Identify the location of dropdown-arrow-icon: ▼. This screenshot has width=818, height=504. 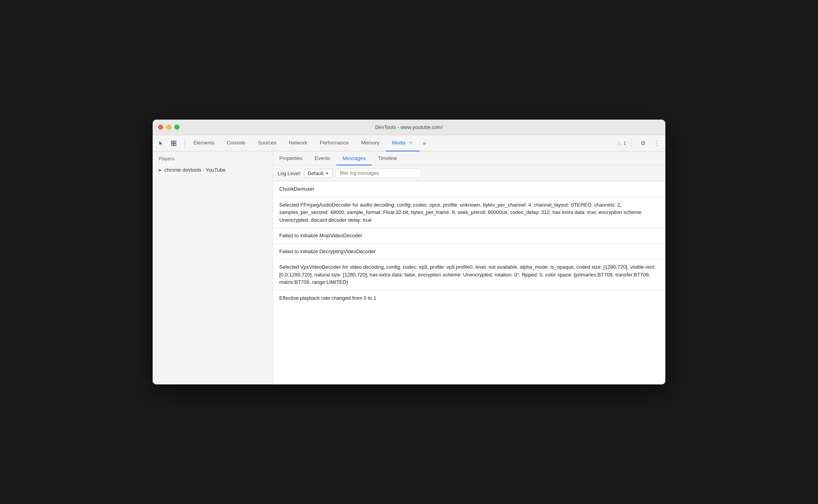
(327, 173).